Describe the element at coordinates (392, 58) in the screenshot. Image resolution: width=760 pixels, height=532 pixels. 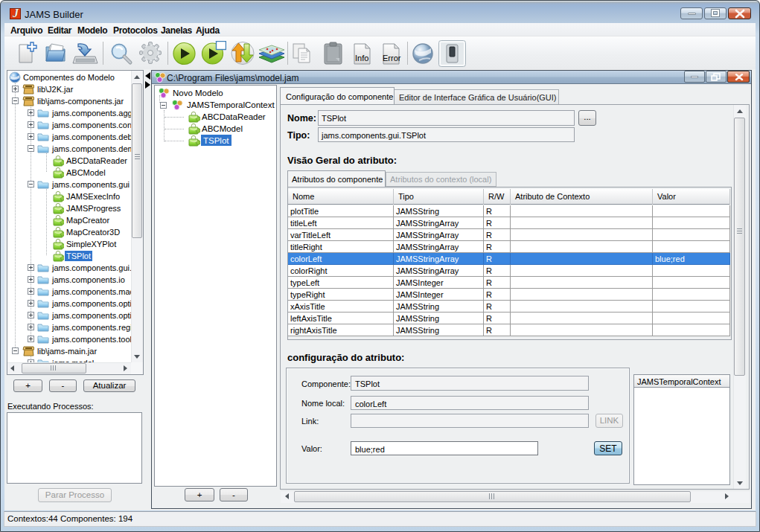
I see `svg-text: Error` at that location.